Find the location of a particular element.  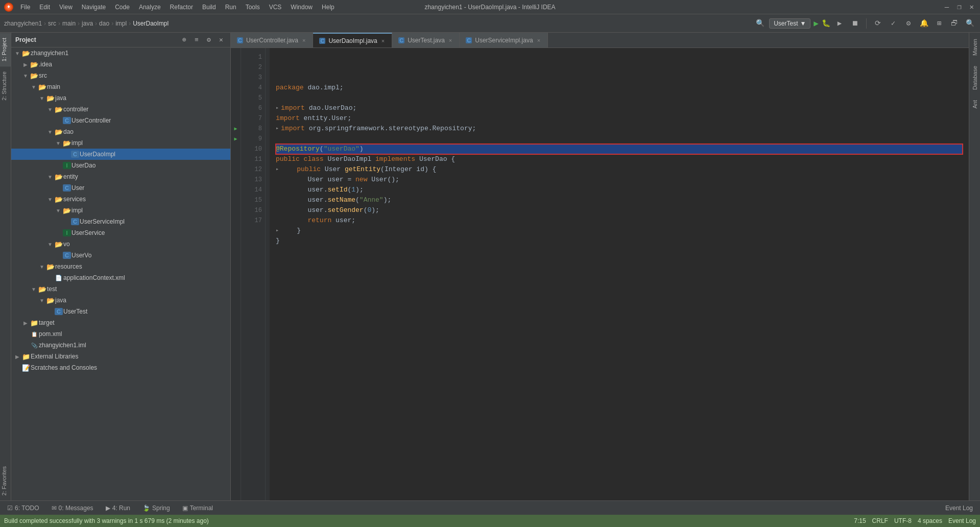

restore-button: 🗗 is located at coordinates (954, 23).